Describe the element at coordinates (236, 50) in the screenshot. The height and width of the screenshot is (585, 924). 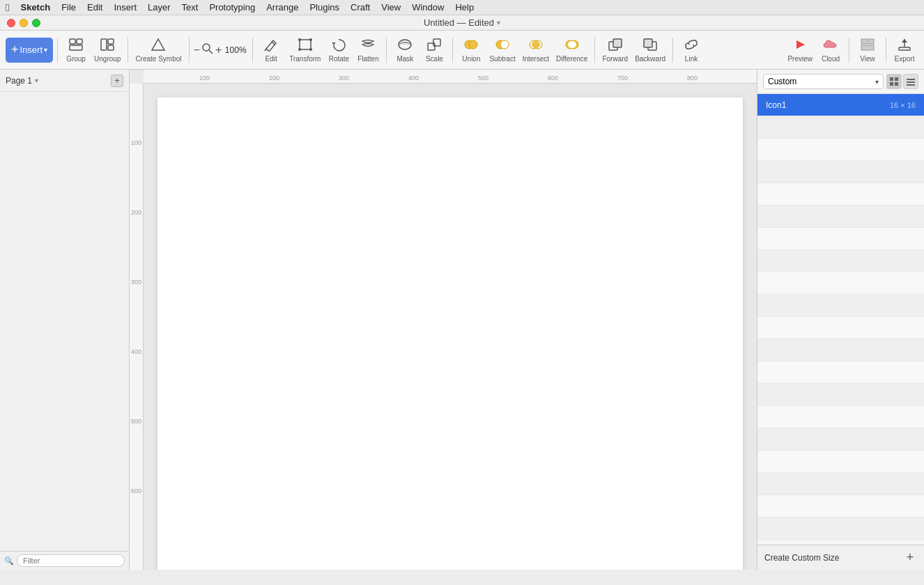
I see `zoom-level: 100%` at that location.